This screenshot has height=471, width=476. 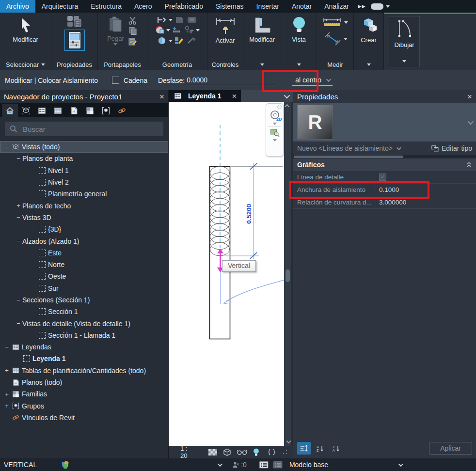 I want to click on checkbox-checked-icon: ✓, so click(x=383, y=177).